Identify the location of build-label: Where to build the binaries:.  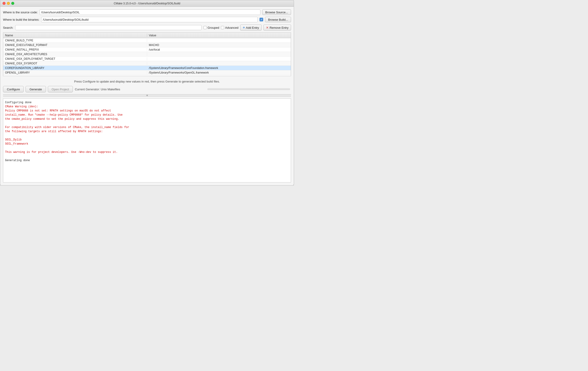
(21, 20).